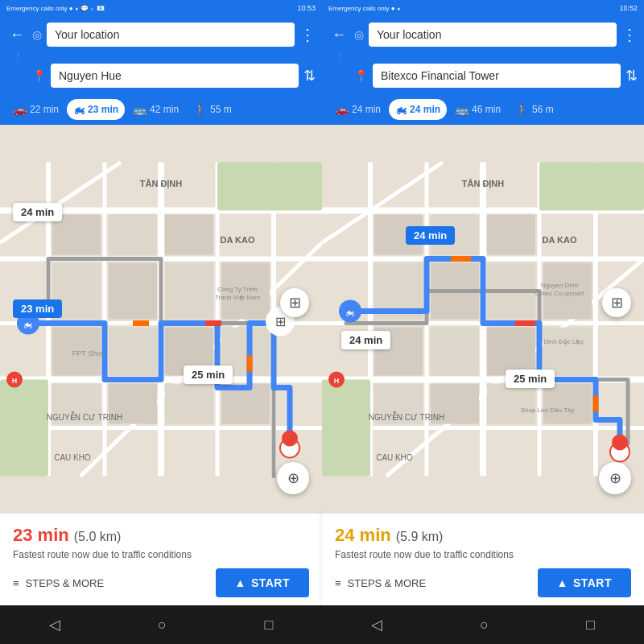  What do you see at coordinates (630, 35) in the screenshot?
I see `more-options-right: ⋮` at bounding box center [630, 35].